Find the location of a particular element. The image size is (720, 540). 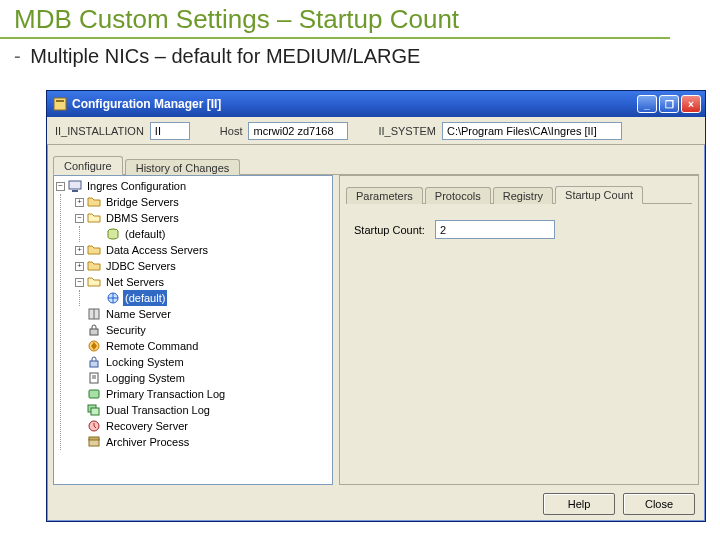

tree-label: (default) is located at coordinates (145, 234).